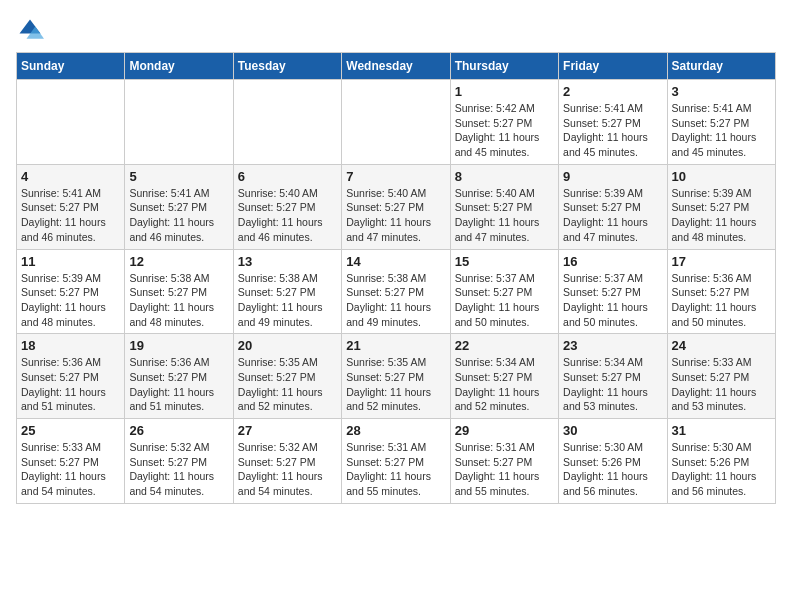 The image size is (792, 612). Describe the element at coordinates (179, 462) in the screenshot. I see `day-cell: 26Sunrise: 5:32 AM Sunset: 5:27 PM Dayli…` at that location.